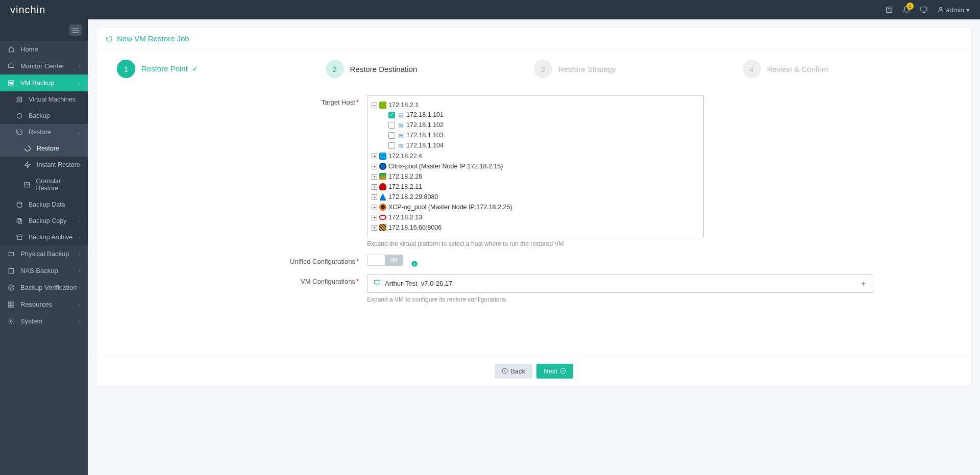  What do you see at coordinates (535, 166) in the screenshot?
I see `target-host-tree: − 172.18.2.1 ✓ ▤ 172.18.1.101` at bounding box center [535, 166].